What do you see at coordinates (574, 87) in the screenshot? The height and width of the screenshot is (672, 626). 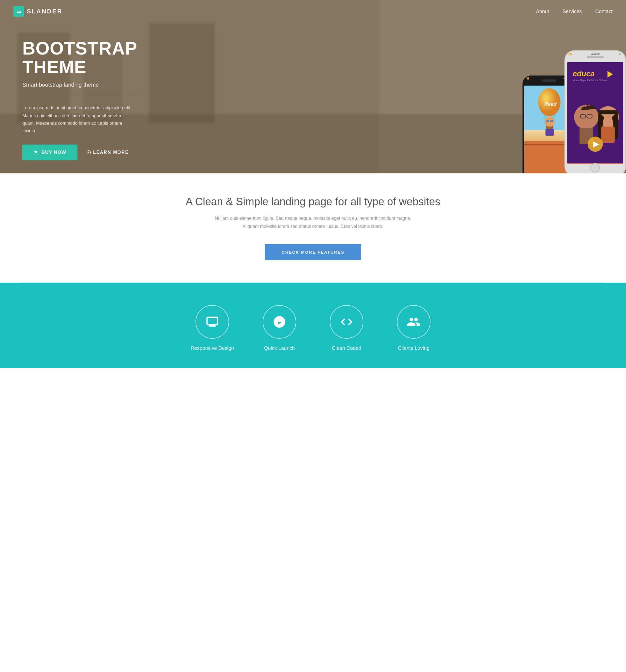 I see `phones-mockup: 📶14:06 PM` at bounding box center [574, 87].